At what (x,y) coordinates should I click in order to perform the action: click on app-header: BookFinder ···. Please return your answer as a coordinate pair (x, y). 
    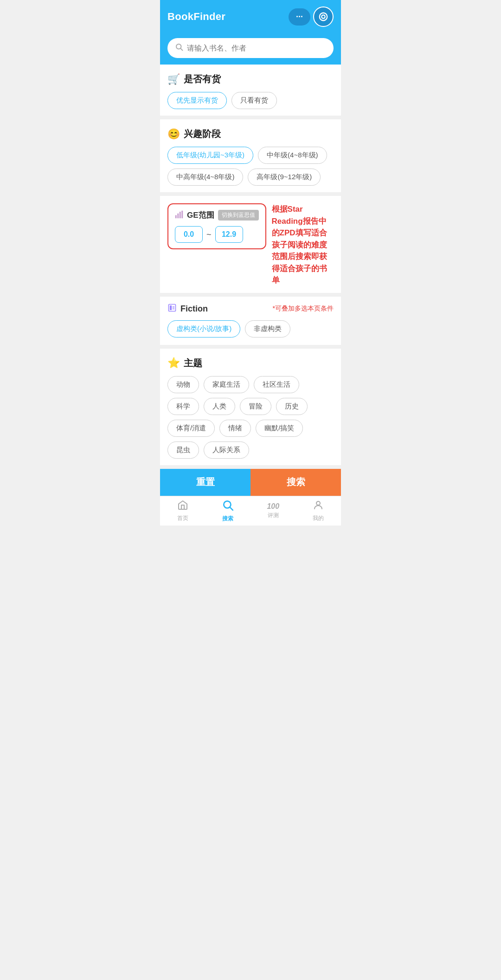
    Looking at the image, I should click on (250, 17).